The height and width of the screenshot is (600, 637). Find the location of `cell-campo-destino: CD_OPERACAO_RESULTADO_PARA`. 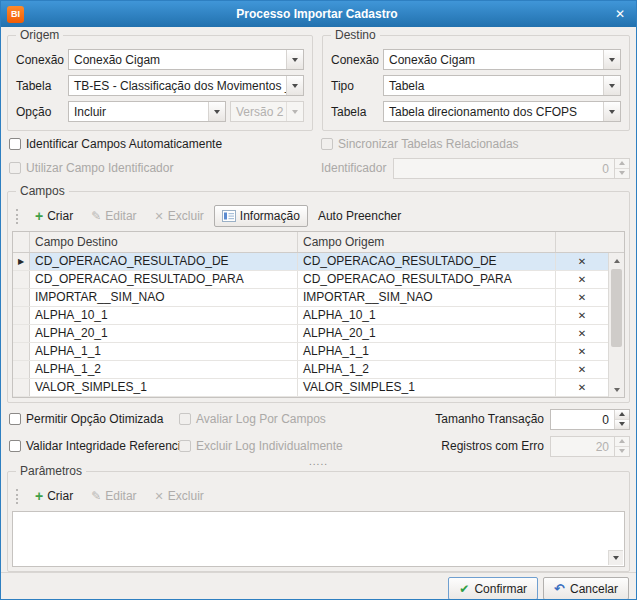

cell-campo-destino: CD_OPERACAO_RESULTADO_PARA is located at coordinates (164, 280).